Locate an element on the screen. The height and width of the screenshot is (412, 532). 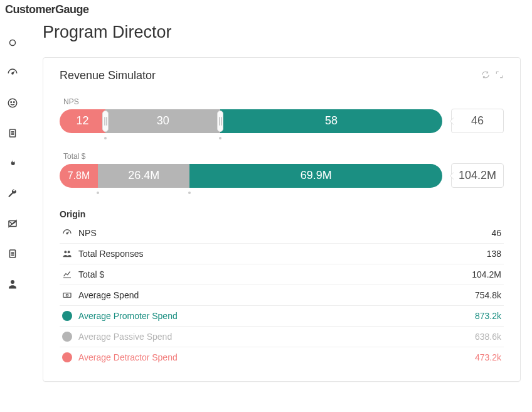
origin-label-cell: Average Spend is located at coordinates (237, 295).